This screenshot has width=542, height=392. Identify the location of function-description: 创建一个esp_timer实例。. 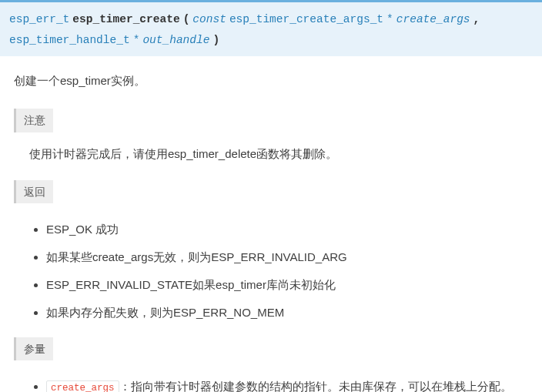
(271, 81).